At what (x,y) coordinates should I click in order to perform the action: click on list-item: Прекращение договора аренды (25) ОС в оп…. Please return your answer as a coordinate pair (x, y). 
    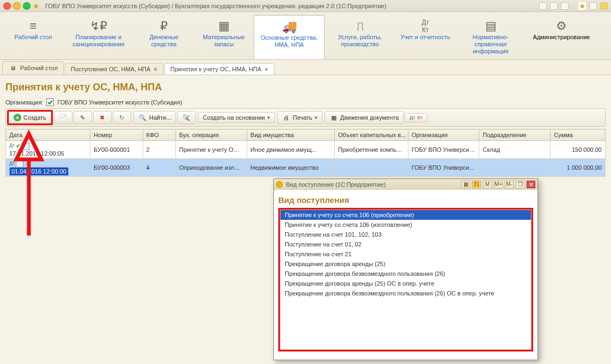
    Looking at the image, I should click on (406, 283).